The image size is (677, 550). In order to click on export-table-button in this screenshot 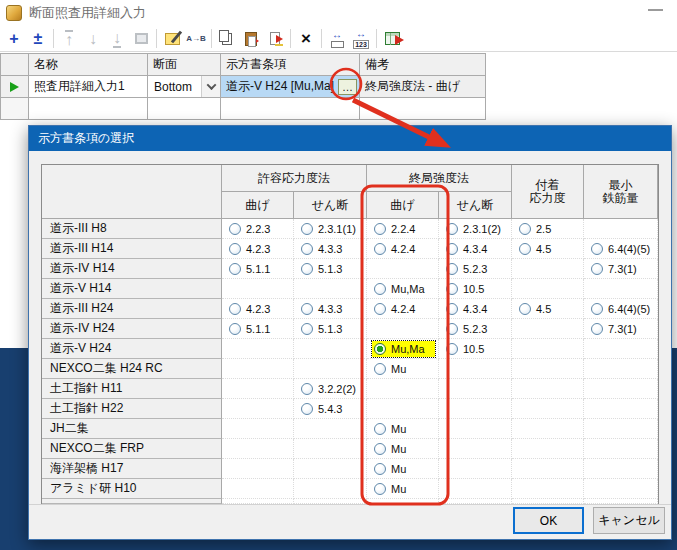, I will do `click(392, 38)`.